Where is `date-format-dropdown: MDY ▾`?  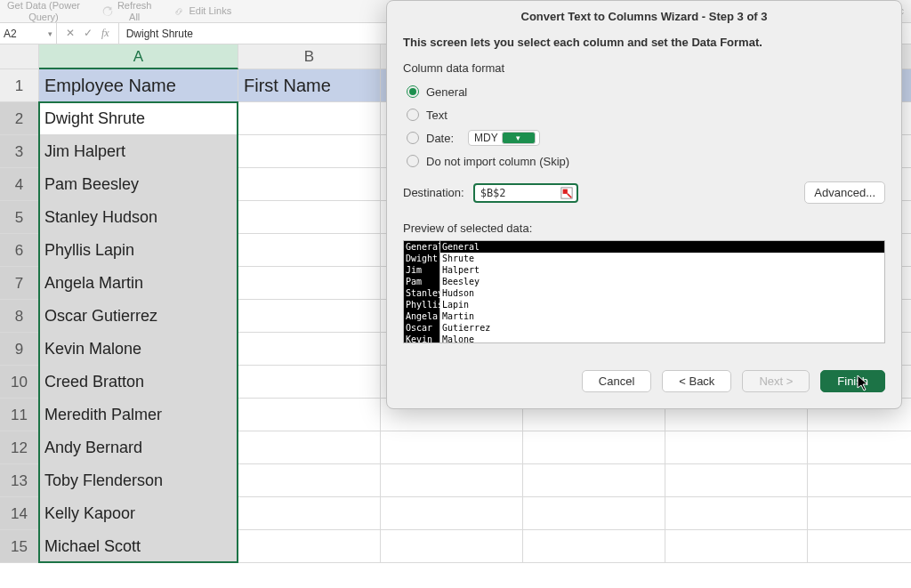 date-format-dropdown: MDY ▾ is located at coordinates (504, 138).